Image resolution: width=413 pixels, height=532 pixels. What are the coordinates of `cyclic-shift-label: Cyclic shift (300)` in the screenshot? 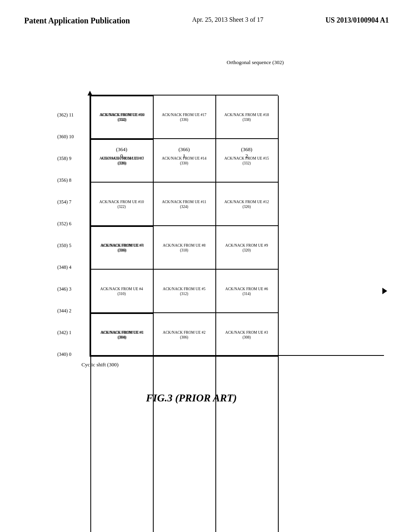 It's located at (100, 365).